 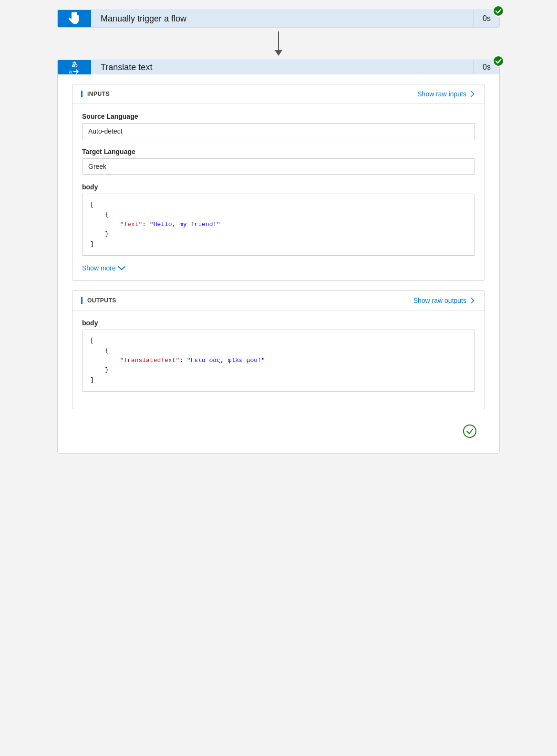 What do you see at coordinates (278, 431) in the screenshot?
I see `bottom-badge-area` at bounding box center [278, 431].